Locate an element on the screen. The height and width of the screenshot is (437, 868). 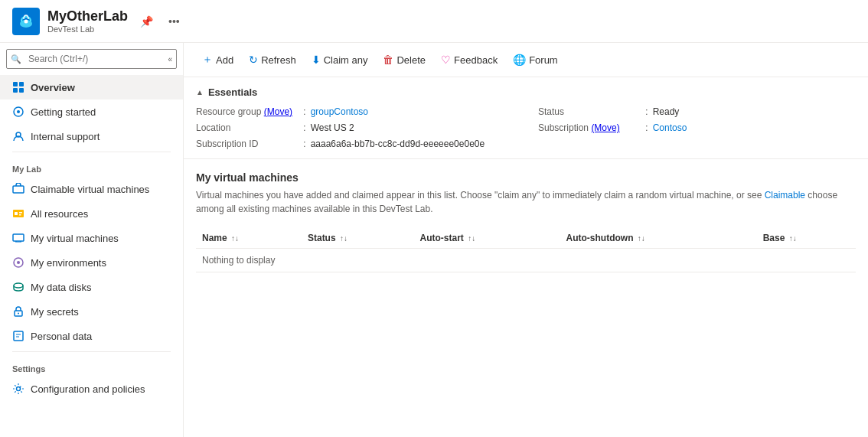
claim-any-button: ⬇ Claim any is located at coordinates (340, 60).